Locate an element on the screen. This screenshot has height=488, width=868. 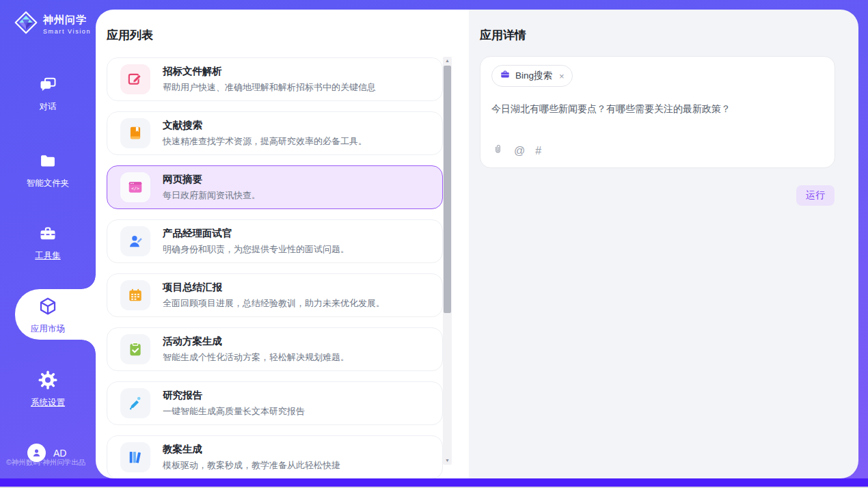
copyright-text: ©神州数码·神州问学出品 is located at coordinates (46, 463).